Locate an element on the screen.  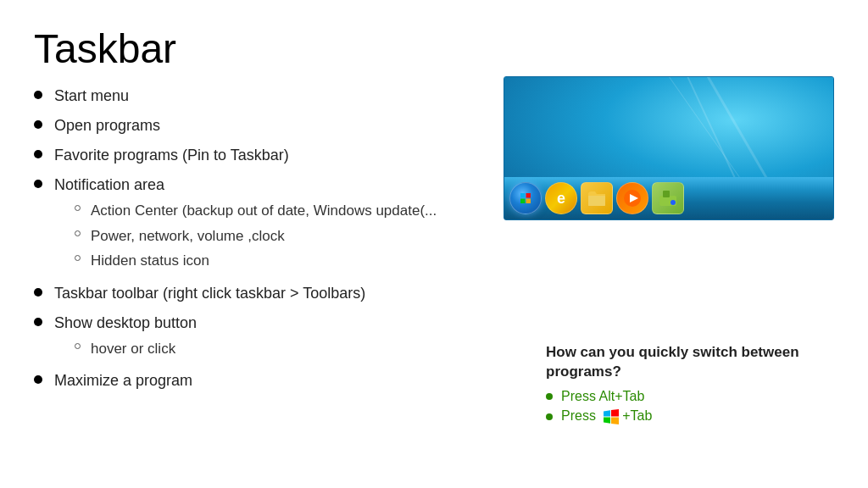
qs-item-win-tab: Press +Tab is located at coordinates (686, 417).